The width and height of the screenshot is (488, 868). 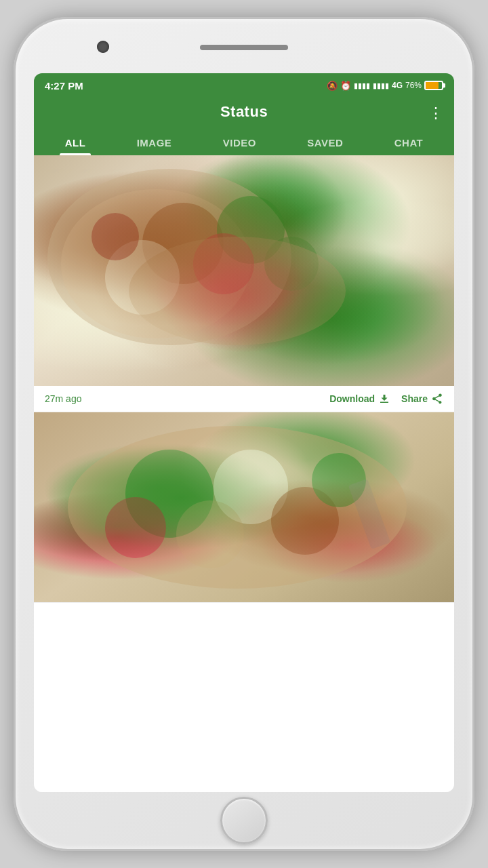 I want to click on app-header: Status ⋮, so click(x=244, y=113).